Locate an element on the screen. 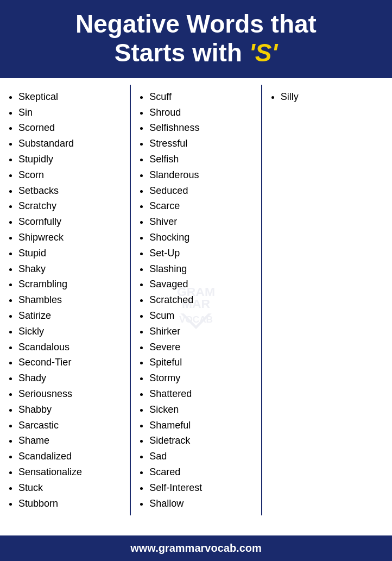 Image resolution: width=392 pixels, height=561 pixels. list-item: Scuff is located at coordinates (202, 97).